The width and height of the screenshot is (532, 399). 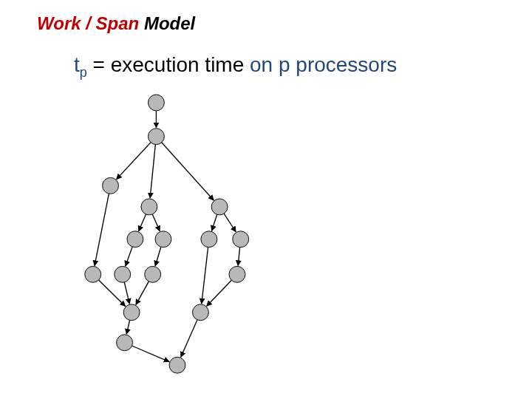 What do you see at coordinates (287, 65) in the screenshot?
I see `formula-p: p` at bounding box center [287, 65].